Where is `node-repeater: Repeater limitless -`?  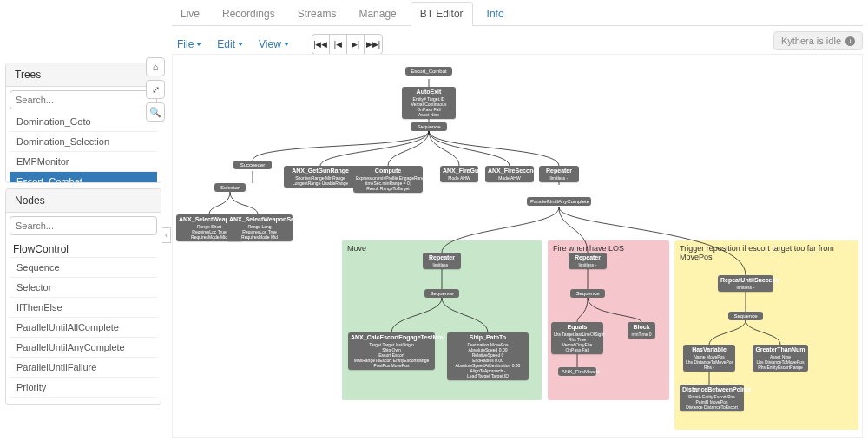
node-repeater: Repeater limitless - is located at coordinates (559, 174).